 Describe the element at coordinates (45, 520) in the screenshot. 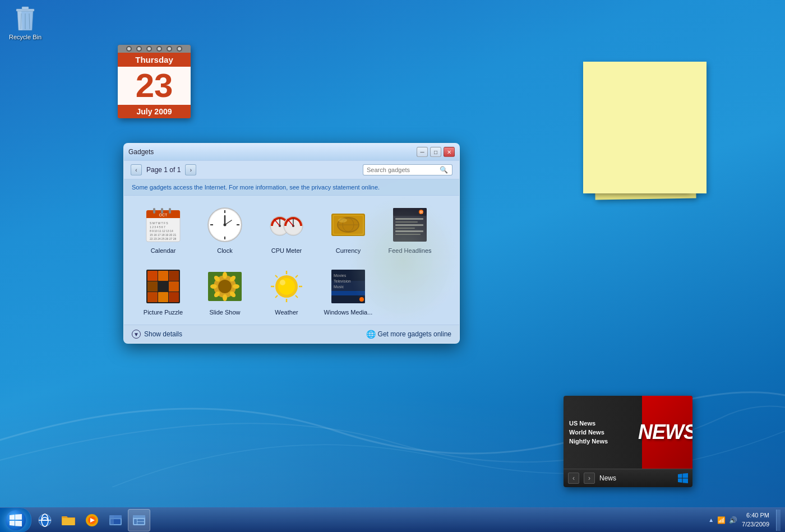

I see `taskbar-ie-icon` at that location.